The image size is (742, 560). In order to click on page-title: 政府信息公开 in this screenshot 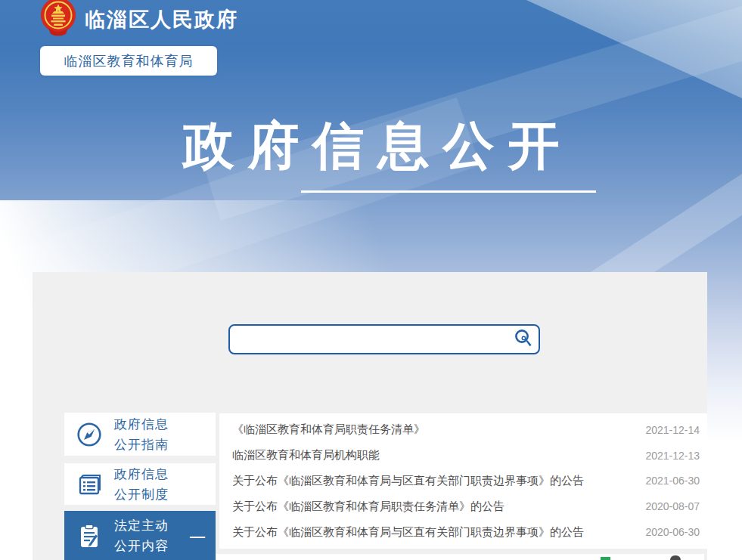, I will do `click(371, 147)`.